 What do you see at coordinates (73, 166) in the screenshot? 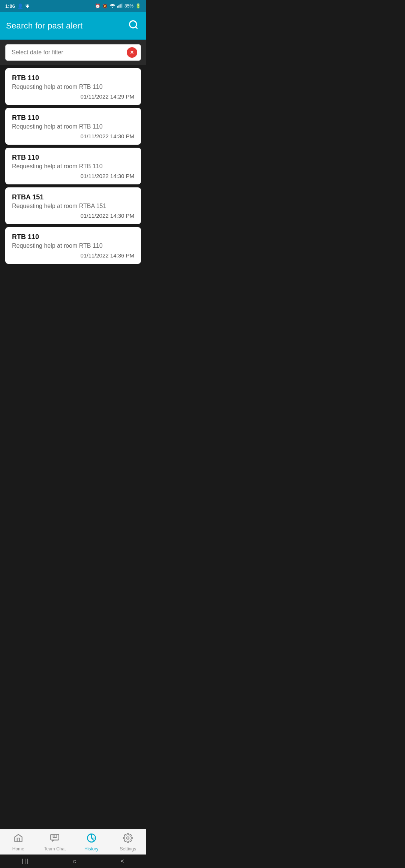
I see `alert-list: RTB 110 Requesting help at room RTB 110 …` at bounding box center [73, 166].